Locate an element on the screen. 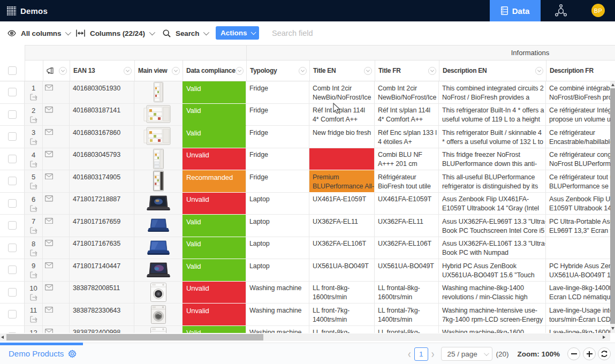  cell-description-en: Asus Zenbook Flip UX461FA- E1059T Ultrab… is located at coordinates (492, 204).